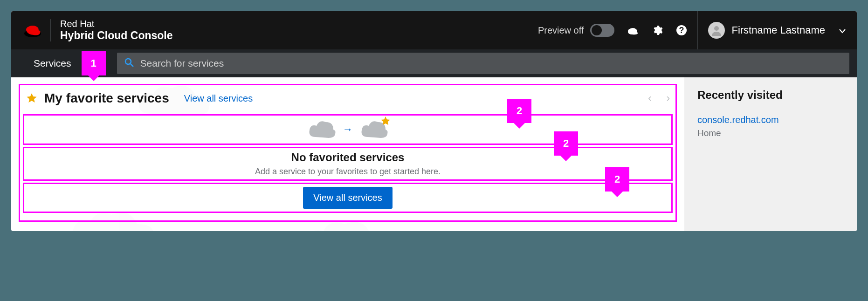 This screenshot has height=301, width=868. What do you see at coordinates (771, 120) in the screenshot?
I see `recent-link: console.redhat.com` at bounding box center [771, 120].